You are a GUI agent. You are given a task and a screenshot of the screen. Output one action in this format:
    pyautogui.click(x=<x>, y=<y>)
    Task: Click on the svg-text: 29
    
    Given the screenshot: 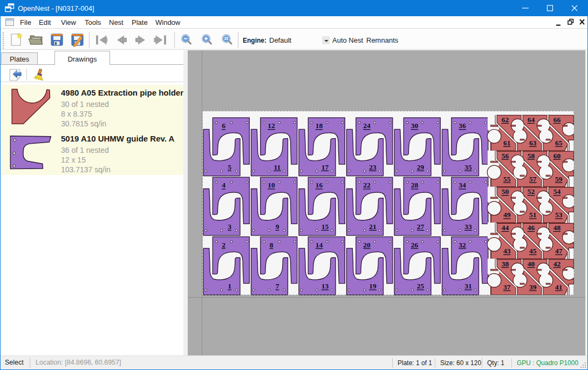 What is the action you would take?
    pyautogui.click(x=421, y=167)
    